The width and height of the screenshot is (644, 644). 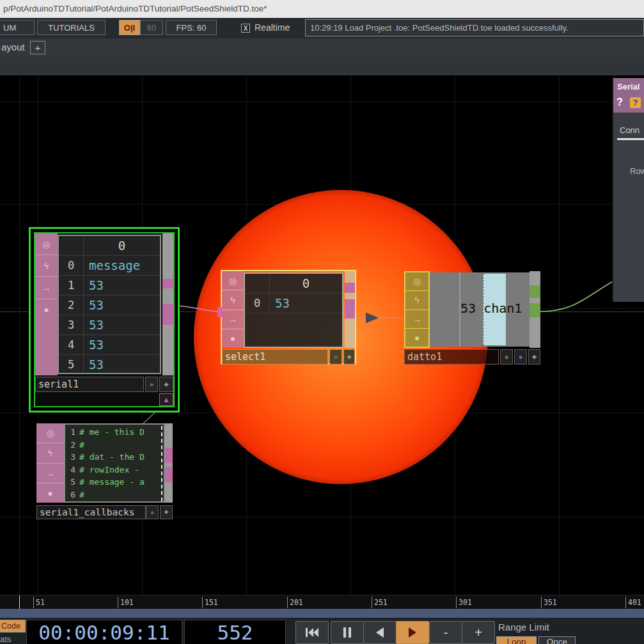 I want to click on skip-to-start-button, so click(x=312, y=632).